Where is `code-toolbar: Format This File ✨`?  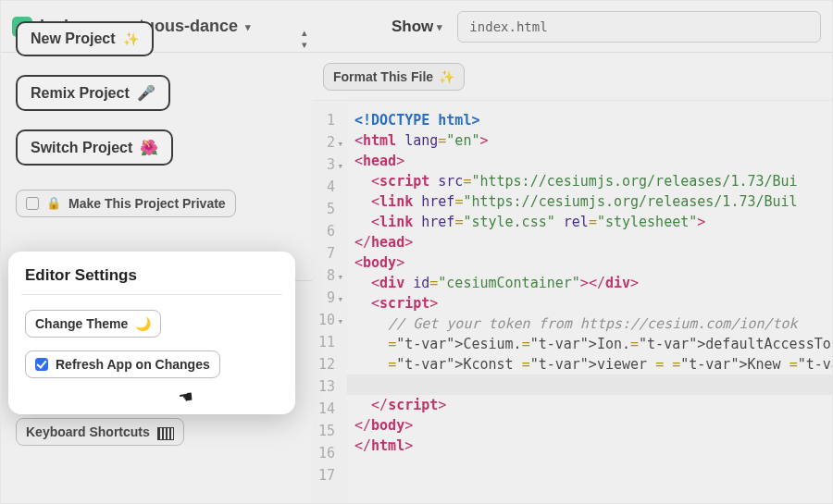 code-toolbar: Format This File ✨ is located at coordinates (572, 77).